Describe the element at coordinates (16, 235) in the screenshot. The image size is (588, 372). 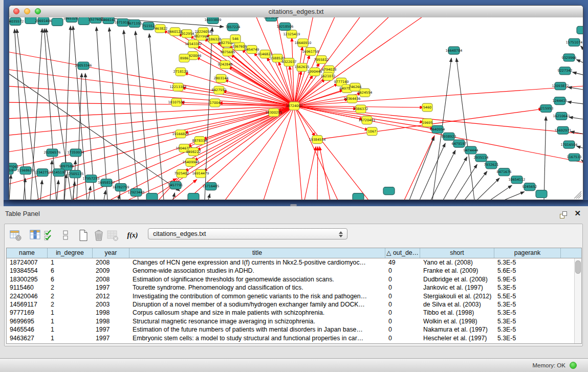
I see `table-settings-button` at that location.